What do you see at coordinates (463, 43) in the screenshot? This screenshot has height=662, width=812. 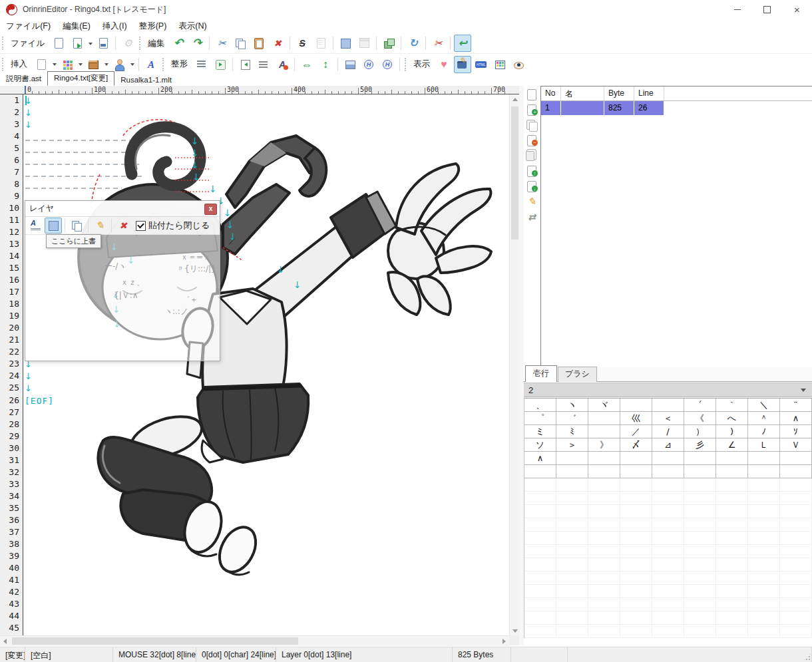 I see `uturn-button` at bounding box center [463, 43].